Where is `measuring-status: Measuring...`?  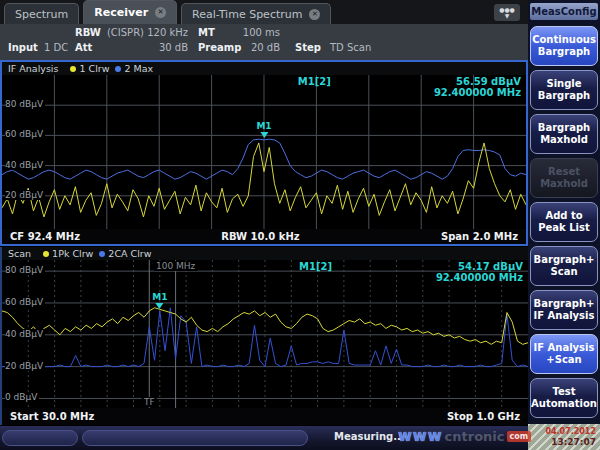 measuring-status: Measuring... is located at coordinates (370, 436).